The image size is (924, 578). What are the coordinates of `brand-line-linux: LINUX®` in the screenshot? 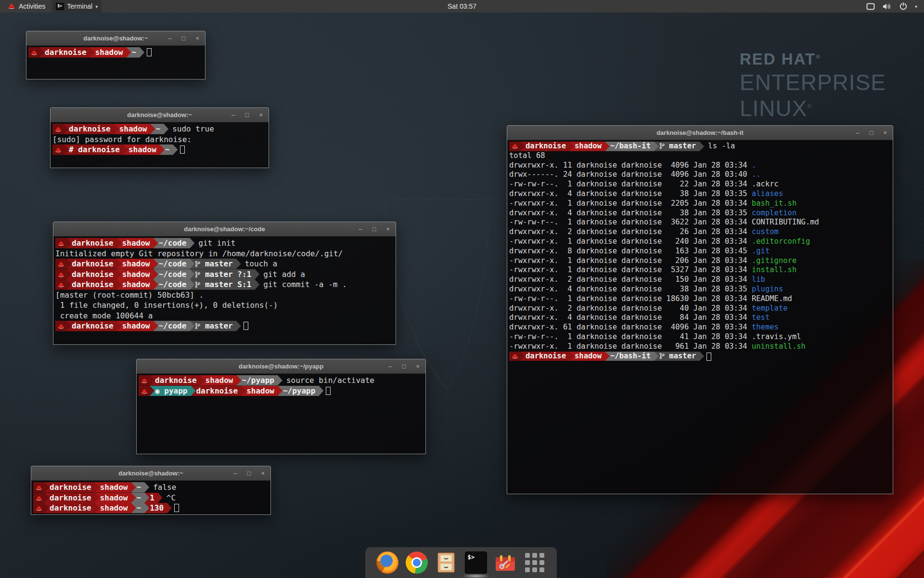 It's located at (813, 108).